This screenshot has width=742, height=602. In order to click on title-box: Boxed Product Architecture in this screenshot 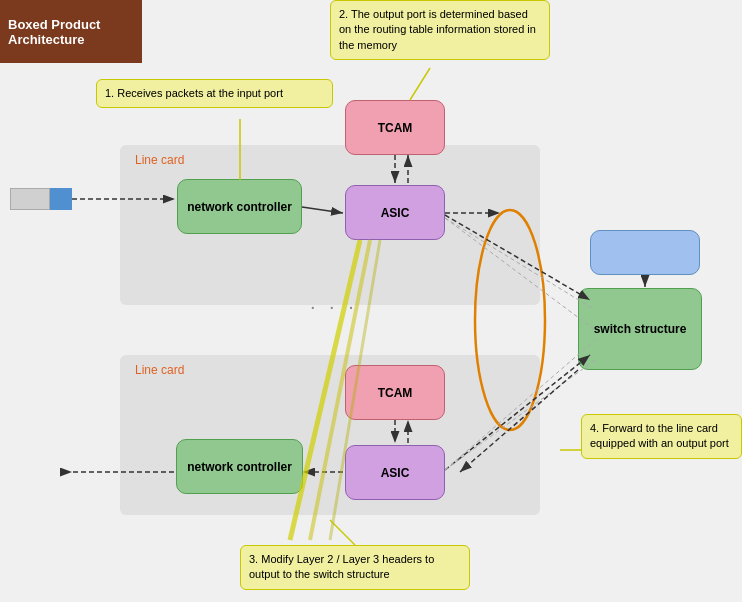, I will do `click(71, 32)`.